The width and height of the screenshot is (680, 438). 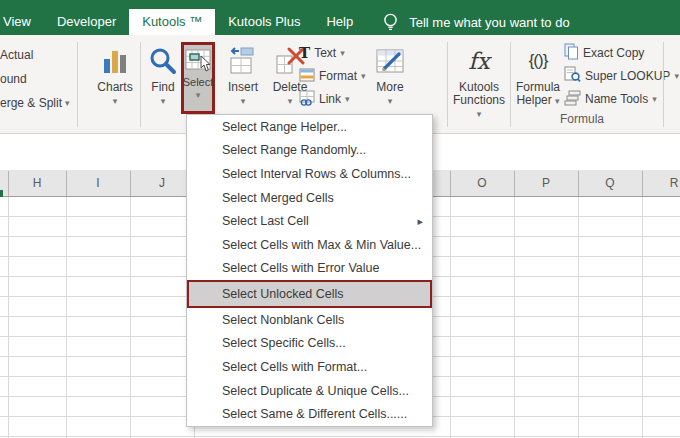 What do you see at coordinates (330, 99) in the screenshot?
I see `link-label: Link` at bounding box center [330, 99].